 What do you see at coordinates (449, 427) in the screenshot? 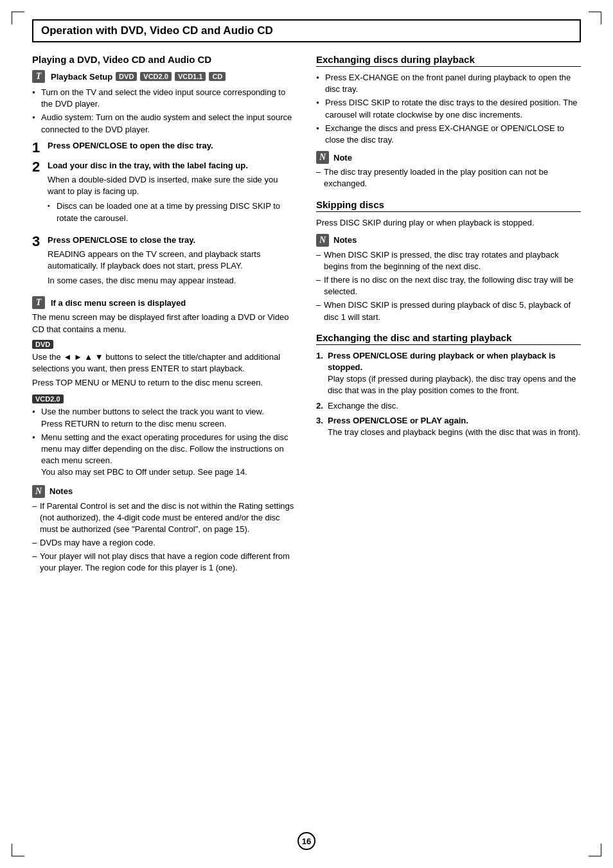
I see `start-step-3: 3. Press OPEN/CLOSE or PLAY again. The t…` at bounding box center [449, 427].